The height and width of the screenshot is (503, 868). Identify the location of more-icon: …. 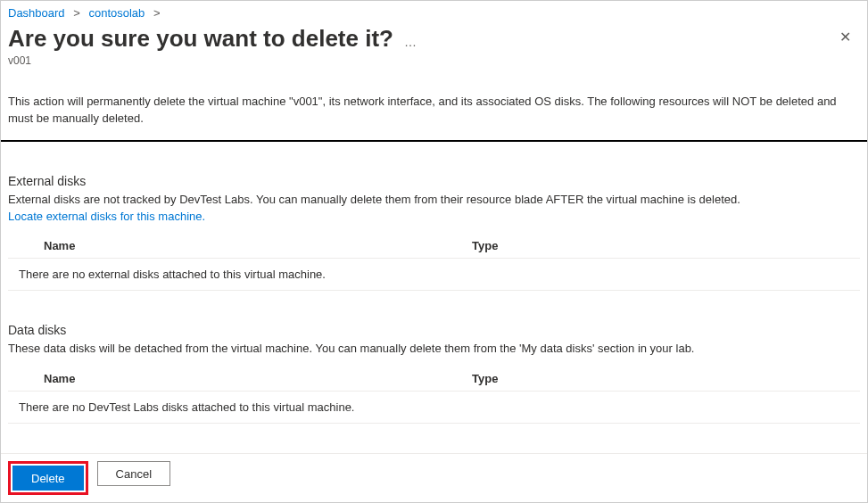
(410, 42).